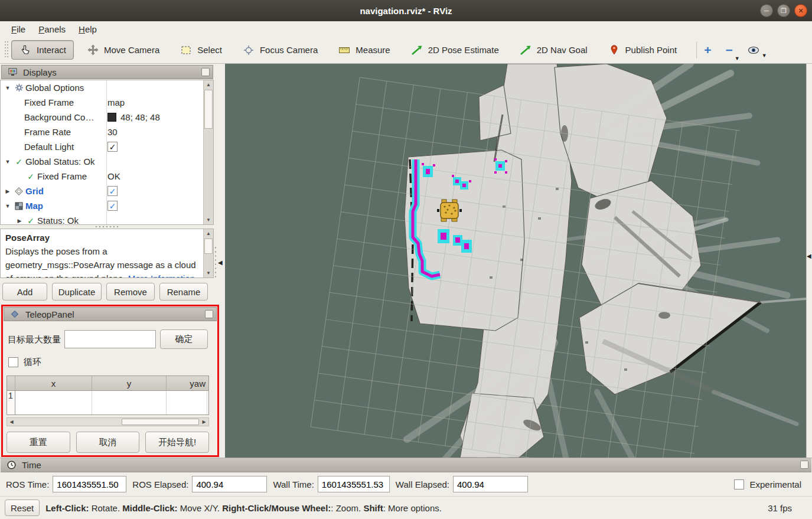 Image resolution: width=812 pixels, height=519 pixels. Describe the element at coordinates (110, 314) in the screenshot. I see `teleop-panel-header: TeleopPanel` at that location.